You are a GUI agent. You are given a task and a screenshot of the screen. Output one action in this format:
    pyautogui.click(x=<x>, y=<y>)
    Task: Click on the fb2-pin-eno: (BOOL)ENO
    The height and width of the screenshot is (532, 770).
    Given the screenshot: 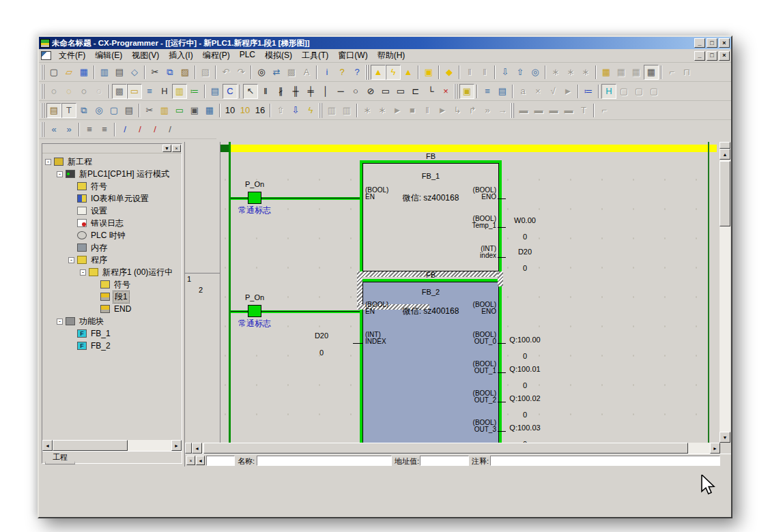 What is the action you would take?
    pyautogui.click(x=475, y=308)
    